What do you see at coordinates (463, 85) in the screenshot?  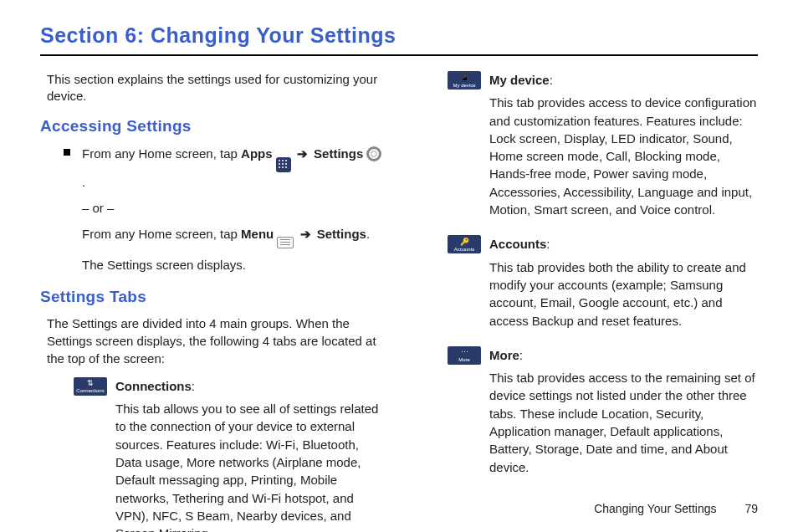 I see `mydevice-icon-label: My device` at bounding box center [463, 85].